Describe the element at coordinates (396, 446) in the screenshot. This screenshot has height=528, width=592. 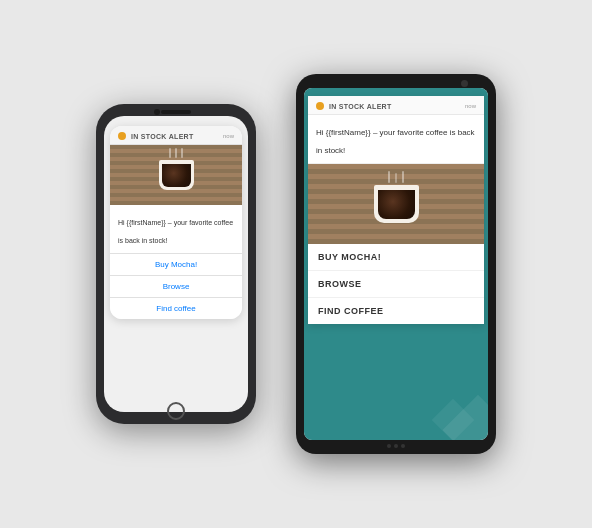
I see `android-speaker` at that location.